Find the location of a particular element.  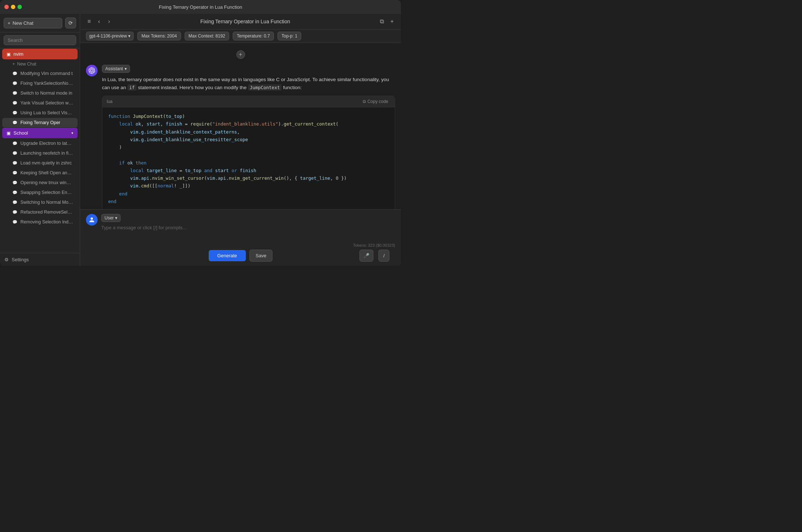

chat-item-launching: 💬 Launching neofetch in first tm is located at coordinates (40, 153).